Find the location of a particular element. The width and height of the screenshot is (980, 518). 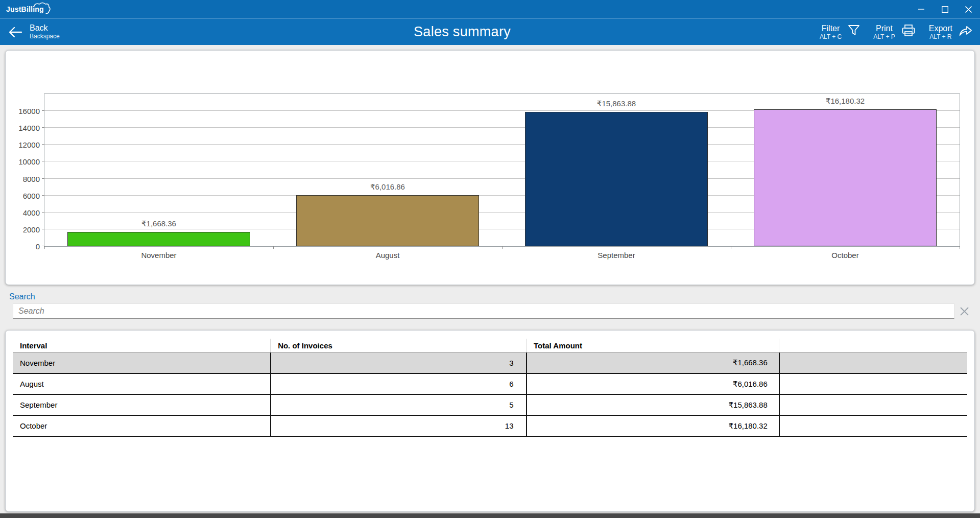

y-axis-label: 12000 is located at coordinates (29, 145).